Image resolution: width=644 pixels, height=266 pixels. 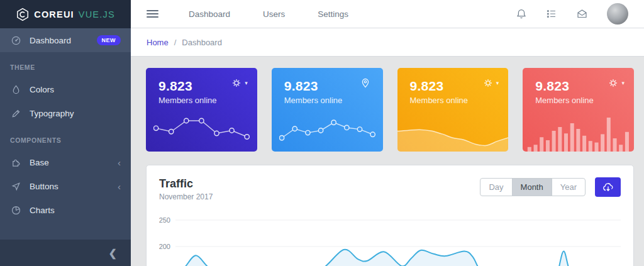 What do you see at coordinates (165, 220) in the screenshot?
I see `svg-text: 250` at bounding box center [165, 220].